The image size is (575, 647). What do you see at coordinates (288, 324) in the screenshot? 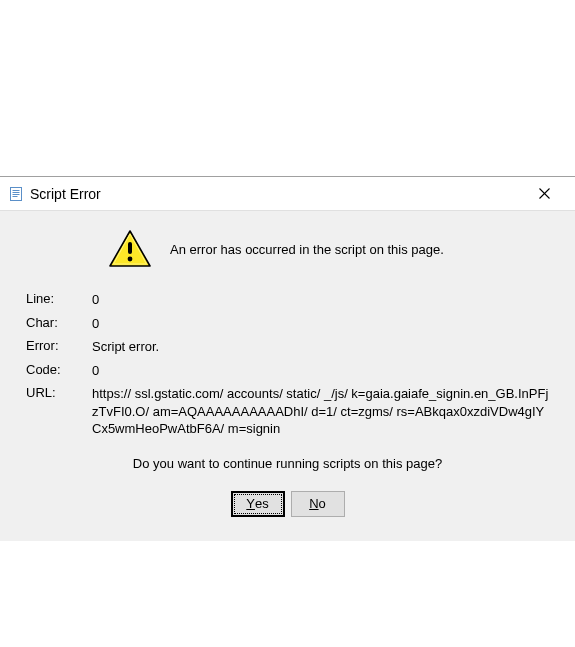
I see `detail-char: Char: 0` at bounding box center [288, 324].